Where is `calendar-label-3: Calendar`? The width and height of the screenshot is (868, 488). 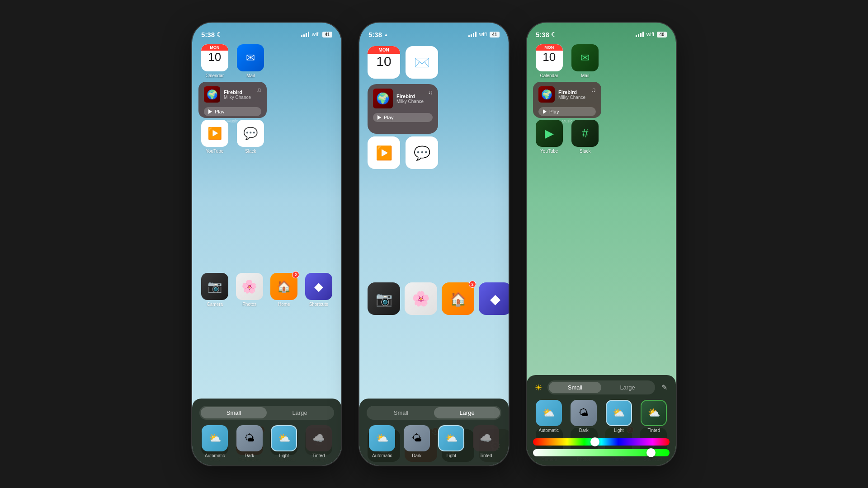
calendar-label-3: Calendar is located at coordinates (549, 76).